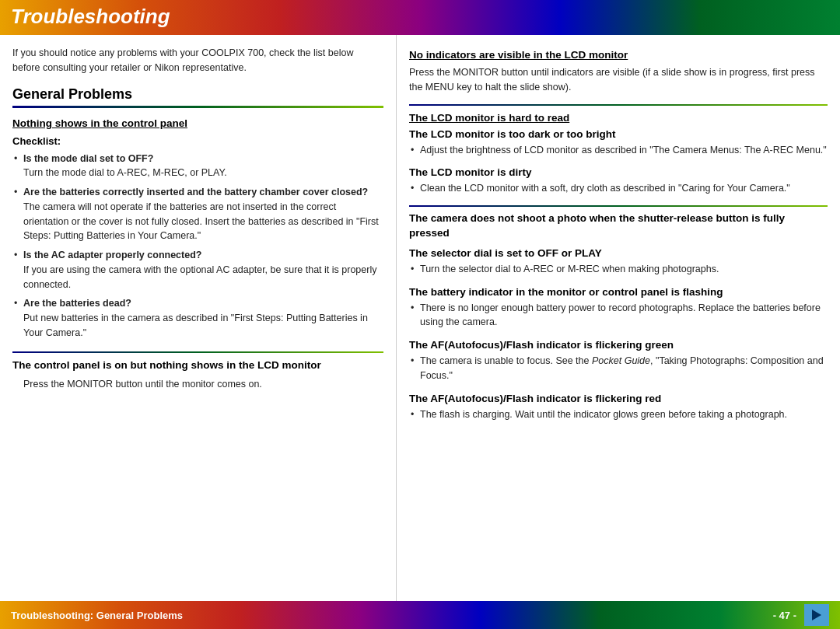 The width and height of the screenshot is (840, 629). Describe the element at coordinates (196, 325) in the screenshot. I see `bullet-follow-4: Put new batteries in the camera as descr…` at that location.